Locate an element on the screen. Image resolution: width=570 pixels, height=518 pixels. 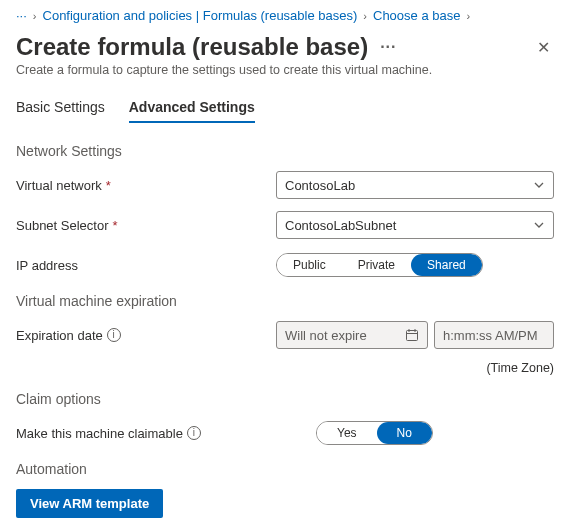
expiration-date-value: Will not expire is located at coordinates (326, 336).